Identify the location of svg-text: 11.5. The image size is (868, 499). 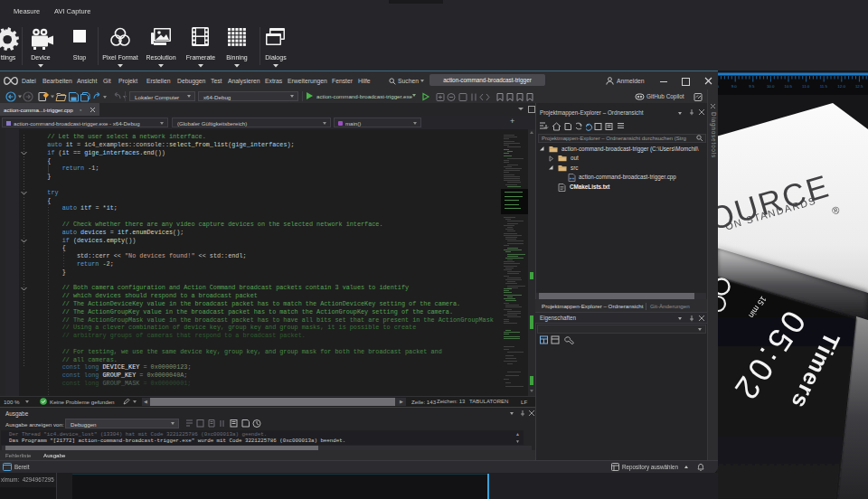
(825, 87).